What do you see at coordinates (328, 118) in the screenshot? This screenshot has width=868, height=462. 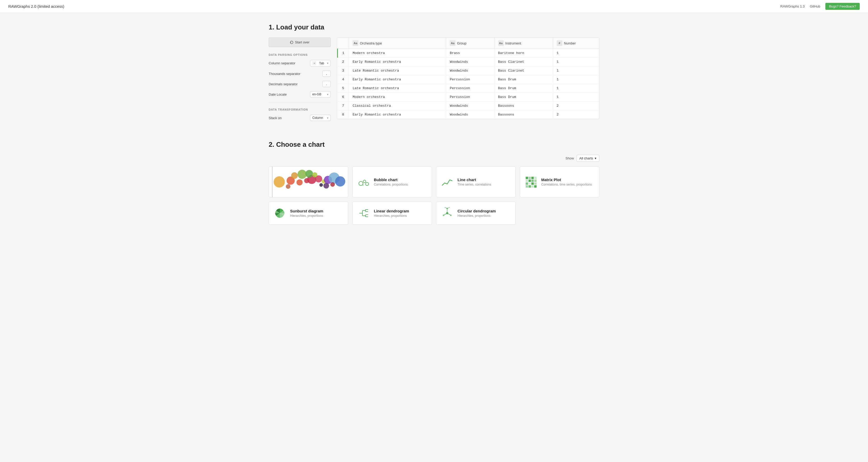 I see `stack-on-arrow: ▾` at bounding box center [328, 118].